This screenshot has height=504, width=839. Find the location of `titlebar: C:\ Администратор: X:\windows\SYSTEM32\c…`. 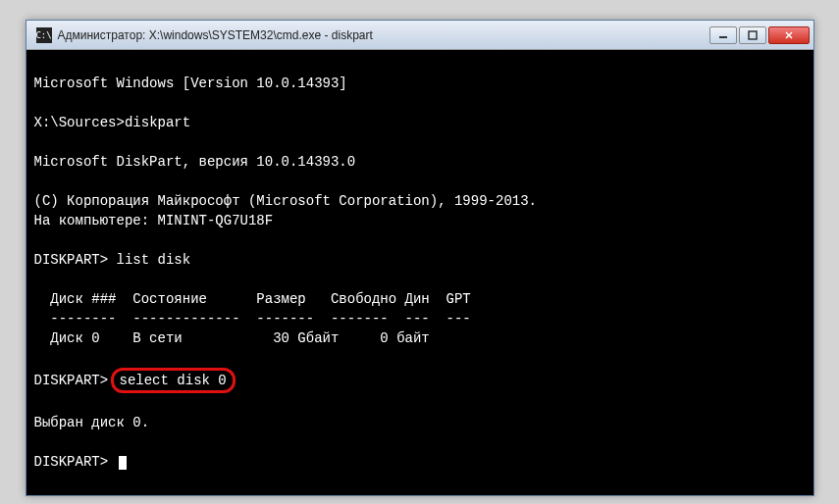

titlebar: C:\ Администратор: X:\windows\SYSTEM32\c… is located at coordinates (420, 35).